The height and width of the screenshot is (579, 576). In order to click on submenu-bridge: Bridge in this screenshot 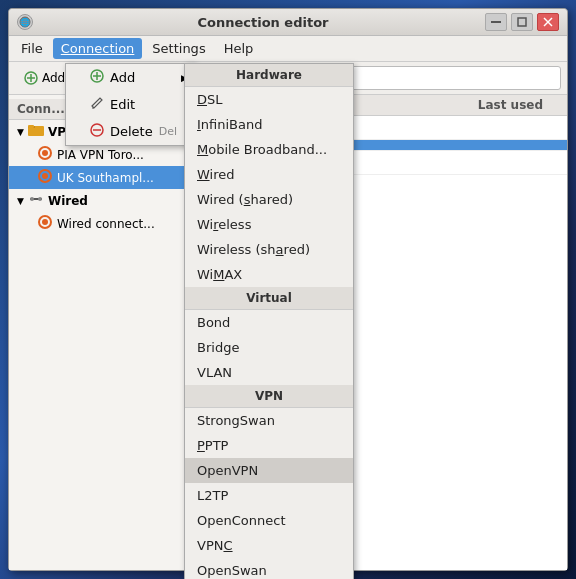, I will do `click(269, 348)`.